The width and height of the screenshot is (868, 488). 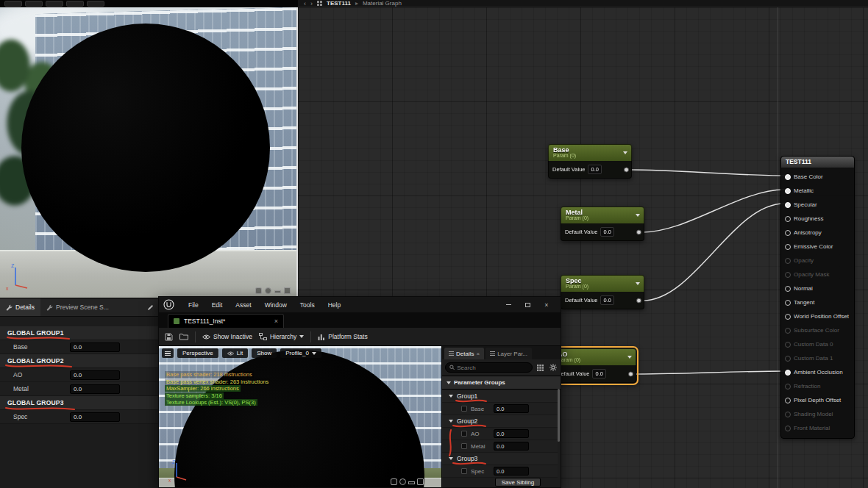 I want to click on param-node-metal: Metal Param (0) Default Value 0.0, so click(x=602, y=223).